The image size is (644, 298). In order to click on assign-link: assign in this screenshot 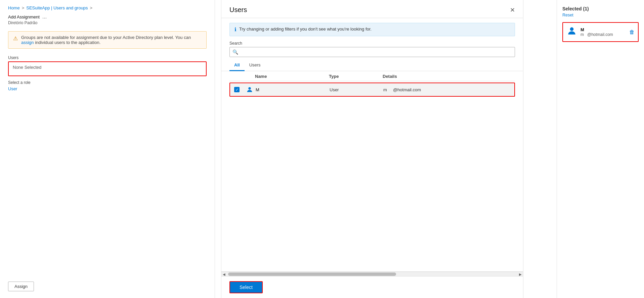, I will do `click(28, 42)`.